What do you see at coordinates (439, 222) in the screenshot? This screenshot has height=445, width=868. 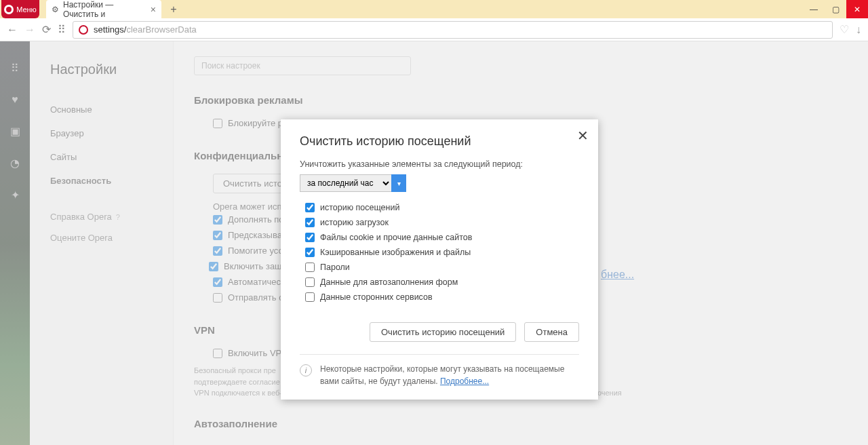 I see `clear-option-row: историю загрузок` at bounding box center [439, 222].